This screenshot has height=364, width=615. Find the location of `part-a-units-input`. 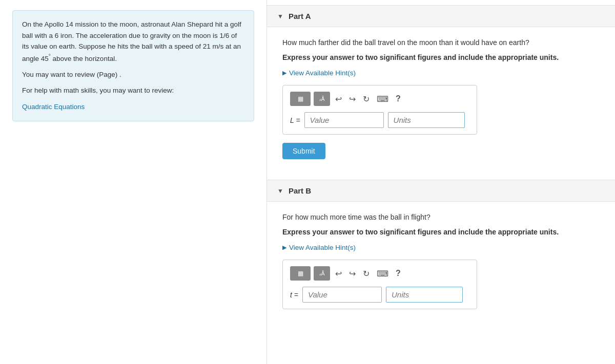

part-a-units-input is located at coordinates (426, 120).